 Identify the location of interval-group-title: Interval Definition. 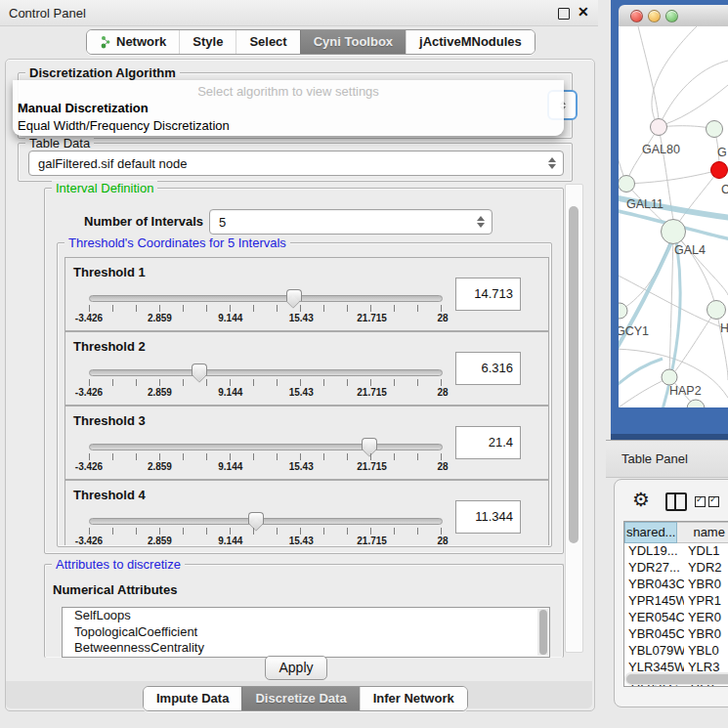
(105, 188).